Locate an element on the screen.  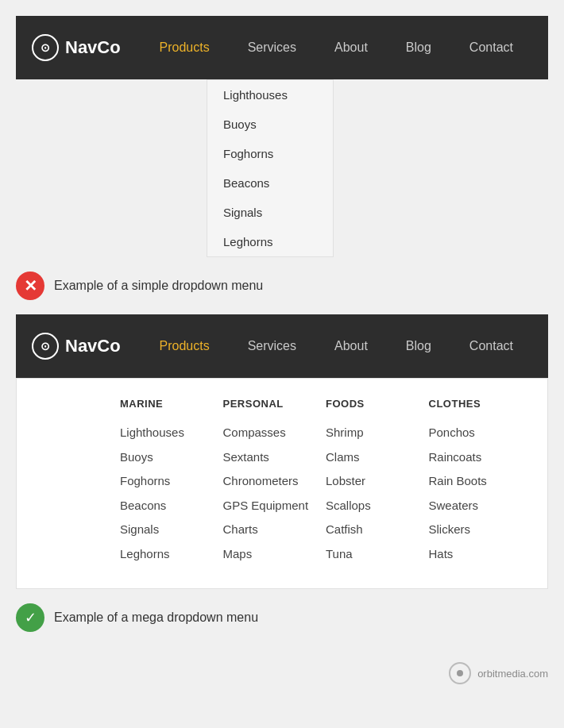
footer-logo-dot is located at coordinates (460, 673).